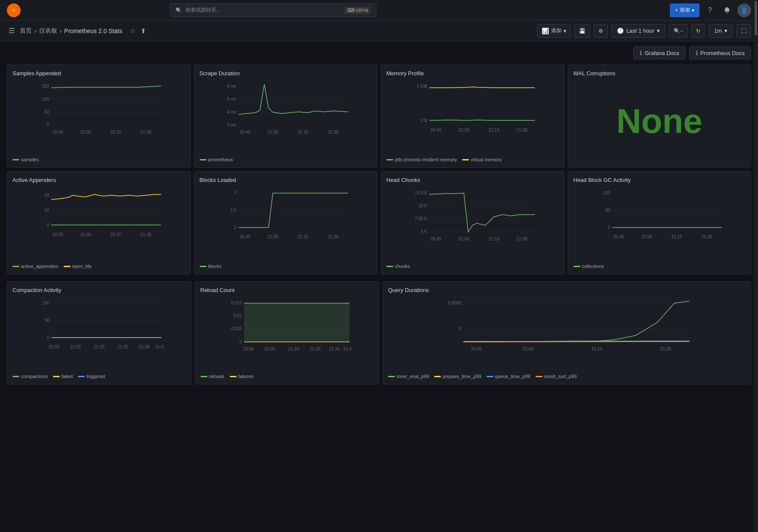 The image size is (758, 532). I want to click on add-panel-button: 📊 添加 ▾, so click(554, 31).